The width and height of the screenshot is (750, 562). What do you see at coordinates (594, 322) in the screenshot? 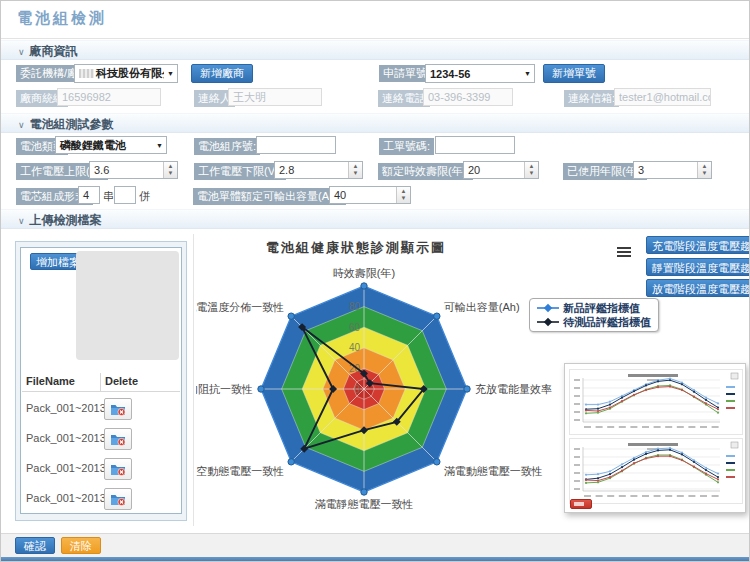
I see `legend-item-tested: 待測品評鑑指標值` at bounding box center [594, 322].